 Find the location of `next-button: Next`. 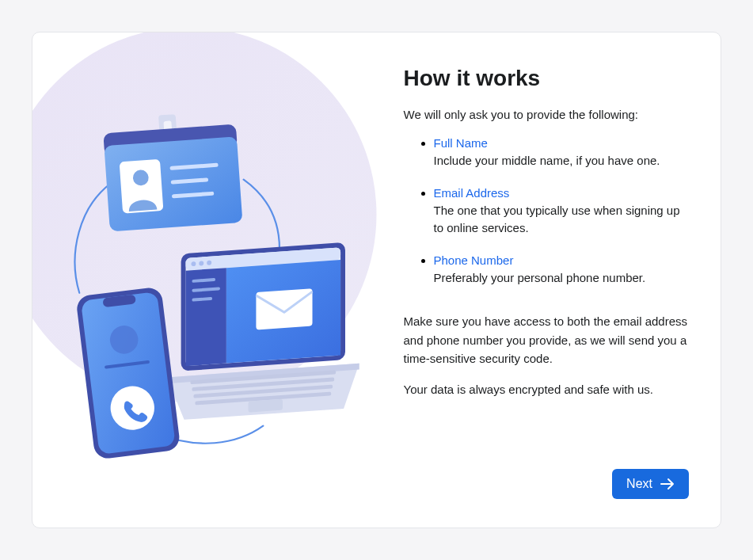

next-button: Next is located at coordinates (651, 484).